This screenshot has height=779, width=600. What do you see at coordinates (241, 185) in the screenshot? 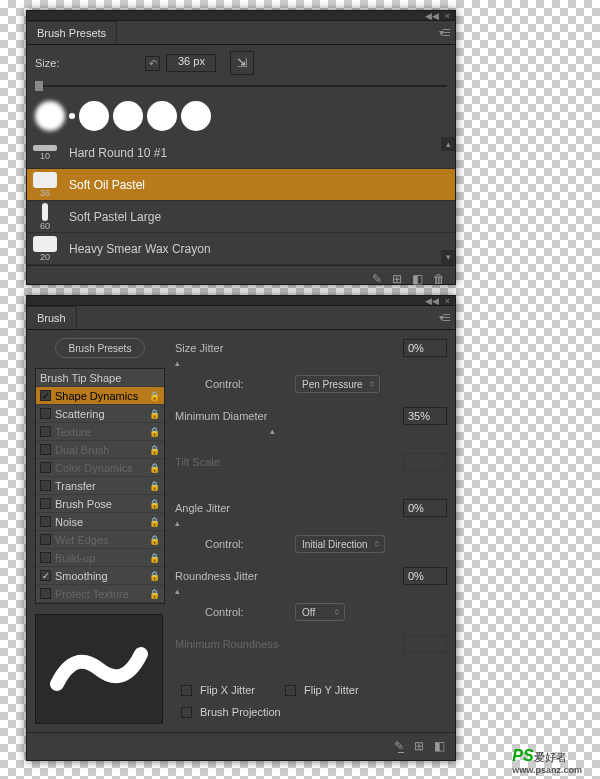
I see `brush-row: 36 Soft Oil Pastel` at bounding box center [241, 185].